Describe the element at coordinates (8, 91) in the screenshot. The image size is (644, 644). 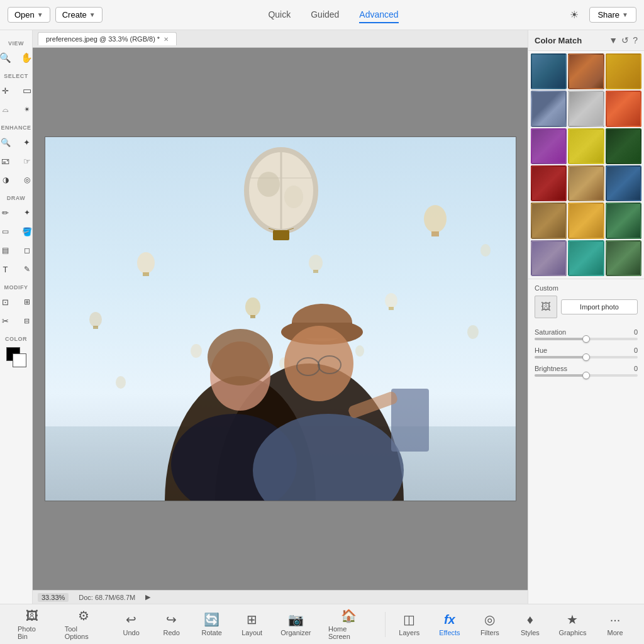
I see `move-tool: ✛` at that location.